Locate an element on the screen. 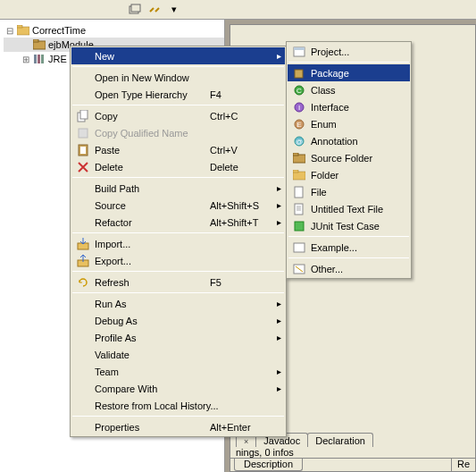 The width and height of the screenshot is (476, 472). menu-properties: PropertiesAlt+Enter is located at coordinates (179, 427).